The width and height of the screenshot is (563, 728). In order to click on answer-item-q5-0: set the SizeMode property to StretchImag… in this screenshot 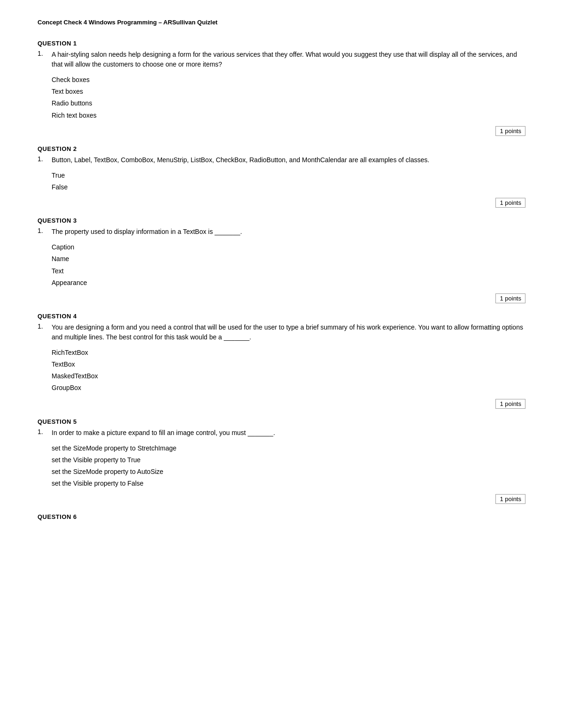, I will do `click(289, 448)`.